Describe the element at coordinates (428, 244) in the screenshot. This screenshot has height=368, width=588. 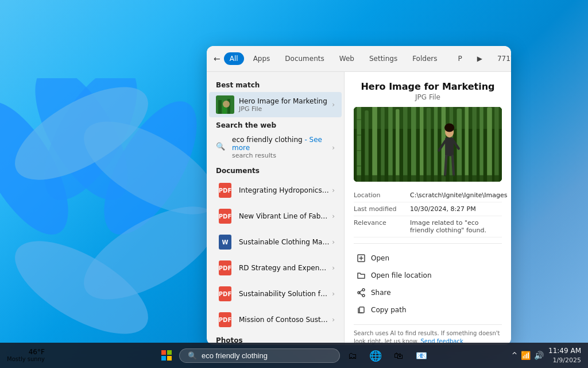
I see `detail-divider` at that location.